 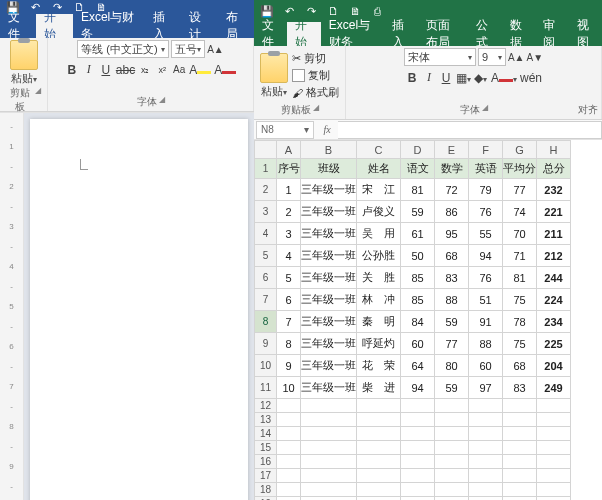 What do you see at coordinates (520, 212) in the screenshot?
I see `cell: 74` at bounding box center [520, 212].